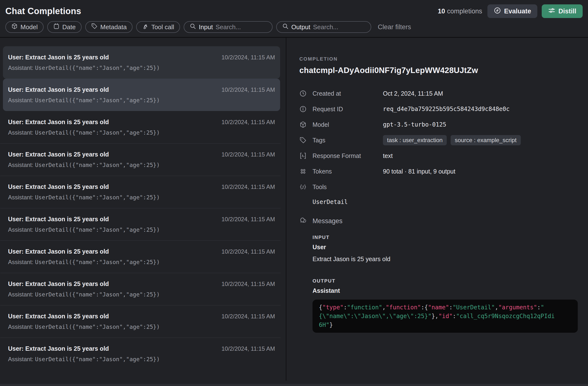  Describe the element at coordinates (460, 11) in the screenshot. I see `completions-count: 10completions` at that location.